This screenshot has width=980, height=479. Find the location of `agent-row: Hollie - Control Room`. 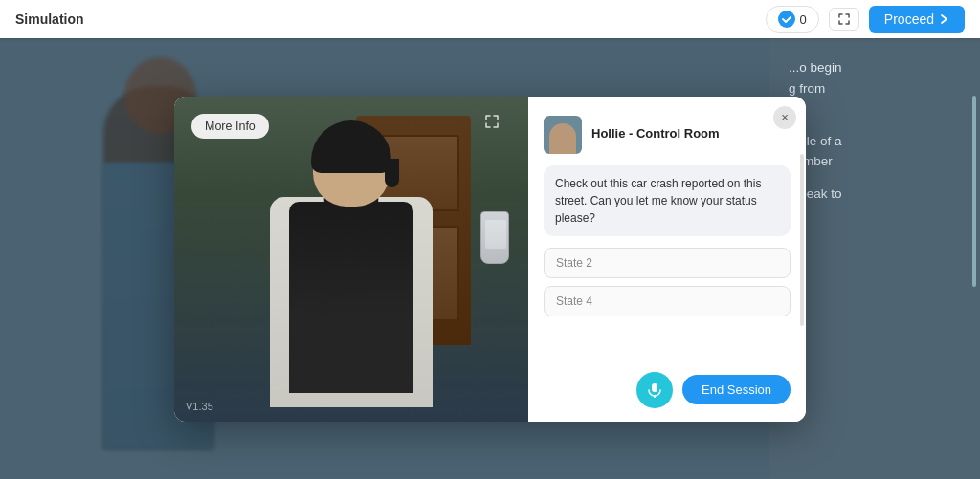

agent-row: Hollie - Control Room is located at coordinates (667, 135).